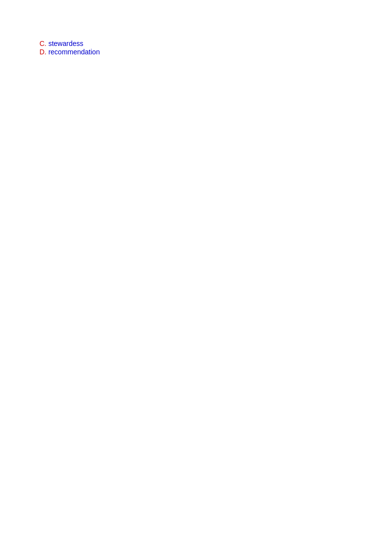  Describe the element at coordinates (43, 52) in the screenshot. I see `option-letter: D.` at that location.